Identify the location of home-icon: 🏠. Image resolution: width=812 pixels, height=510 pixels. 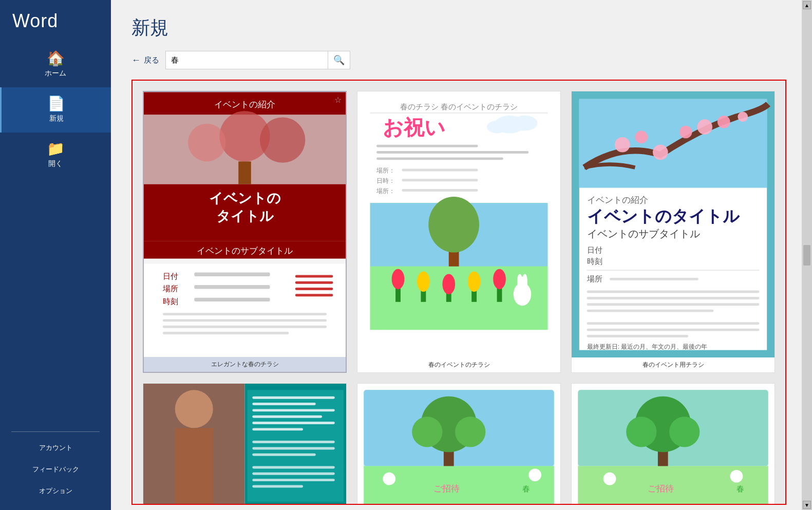
(55, 59).